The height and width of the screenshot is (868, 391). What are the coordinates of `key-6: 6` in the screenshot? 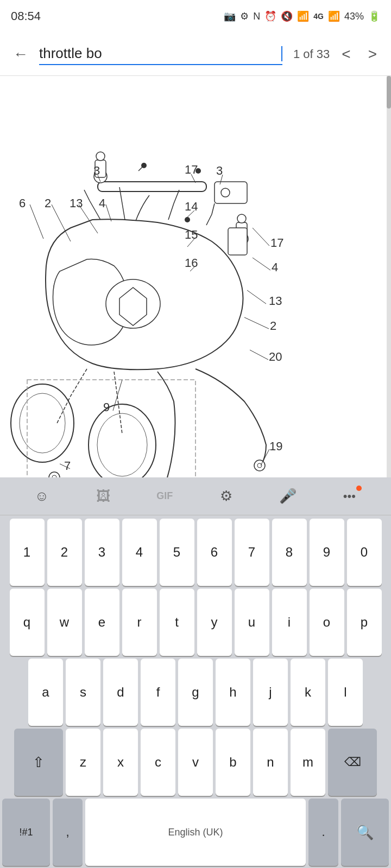 It's located at (215, 552).